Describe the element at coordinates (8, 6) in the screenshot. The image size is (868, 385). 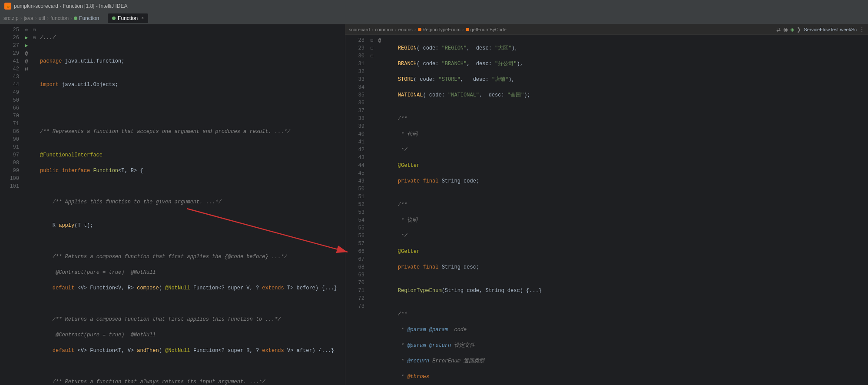
I see `app-icon: 🎃` at that location.